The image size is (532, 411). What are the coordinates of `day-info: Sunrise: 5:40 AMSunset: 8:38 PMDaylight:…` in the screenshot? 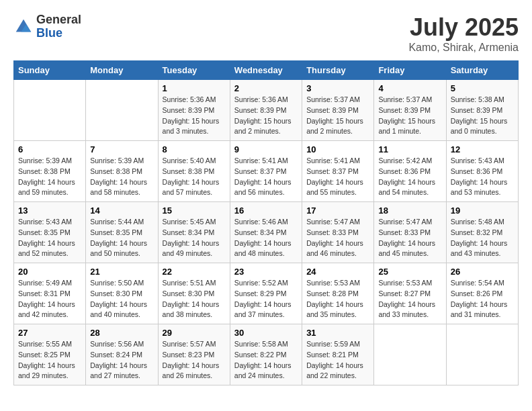 It's located at (194, 177).